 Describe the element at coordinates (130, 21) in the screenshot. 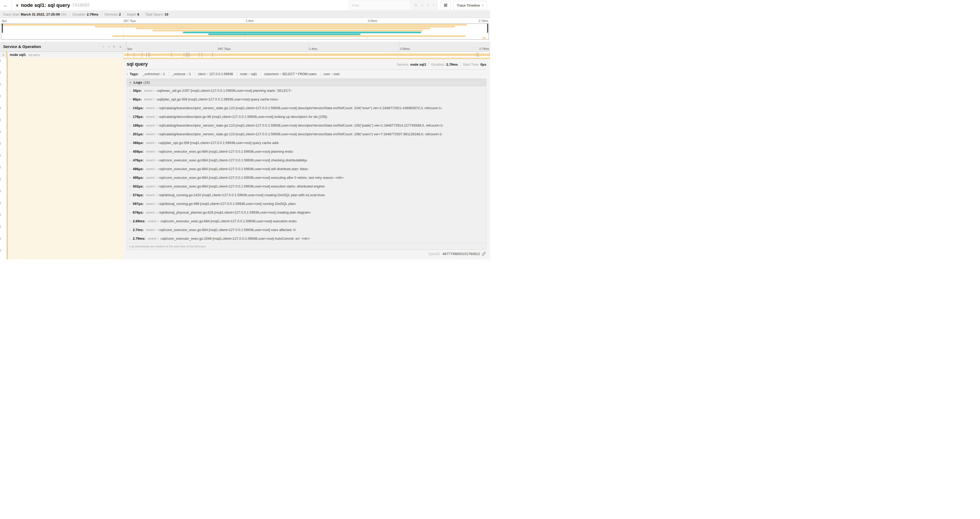

I see `minimap-time-label: 697.75μs` at that location.